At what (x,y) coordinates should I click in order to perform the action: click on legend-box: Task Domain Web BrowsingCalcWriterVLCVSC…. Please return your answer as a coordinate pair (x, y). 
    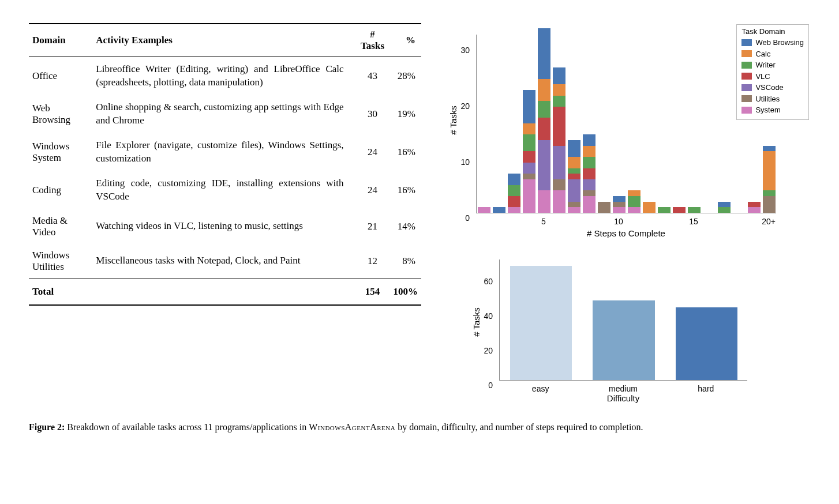
    Looking at the image, I should click on (773, 72).